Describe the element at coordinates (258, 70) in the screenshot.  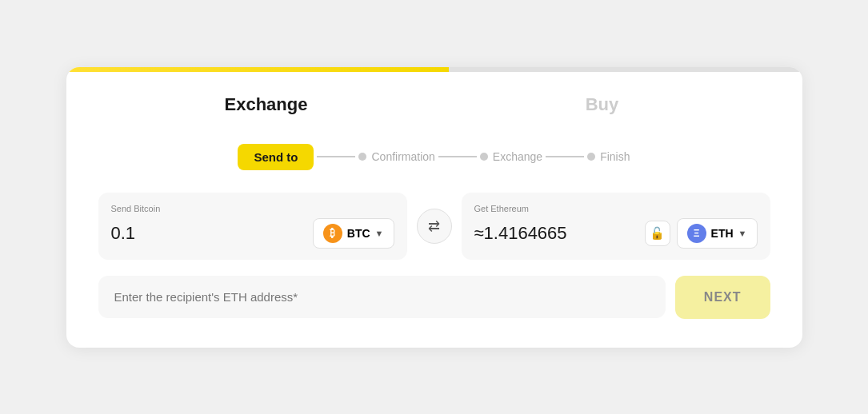
I see `progress-fill` at that location.